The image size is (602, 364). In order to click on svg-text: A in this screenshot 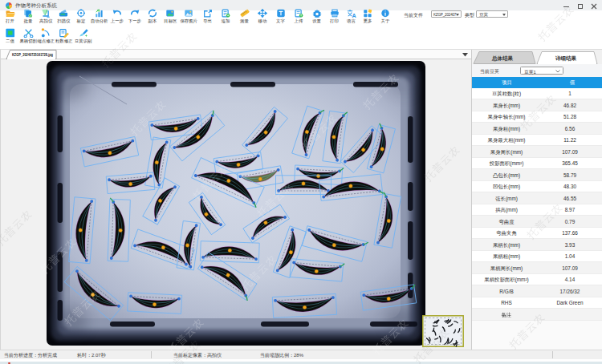, I will do `click(353, 15)`.